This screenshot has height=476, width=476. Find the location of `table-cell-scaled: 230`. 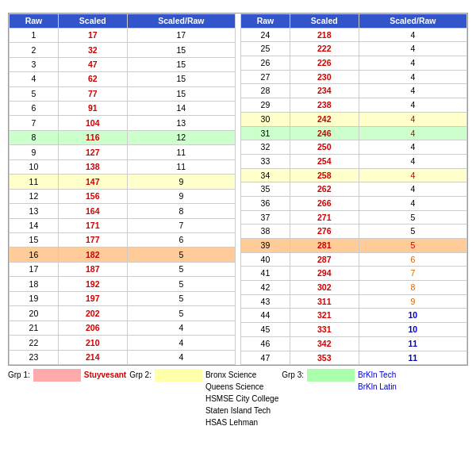

table-cell-scaled: 230 is located at coordinates (324, 77).